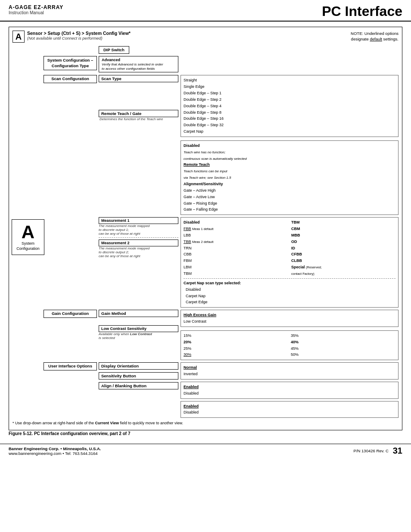 The height and width of the screenshot is (532, 411). I want to click on header: A-GAGE EZ-ARRAY Instruction Manual PC In…, so click(206, 11).